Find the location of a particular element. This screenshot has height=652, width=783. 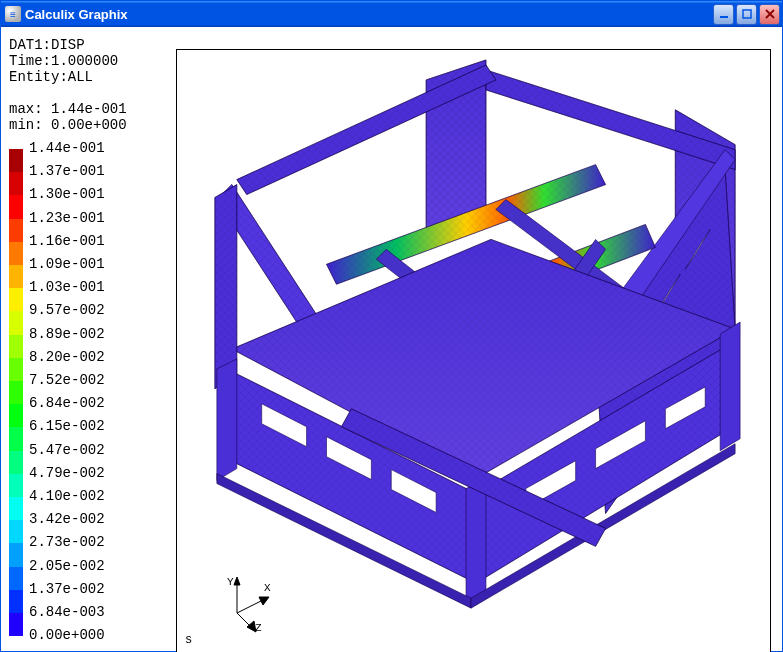

minimize-button is located at coordinates (724, 14).